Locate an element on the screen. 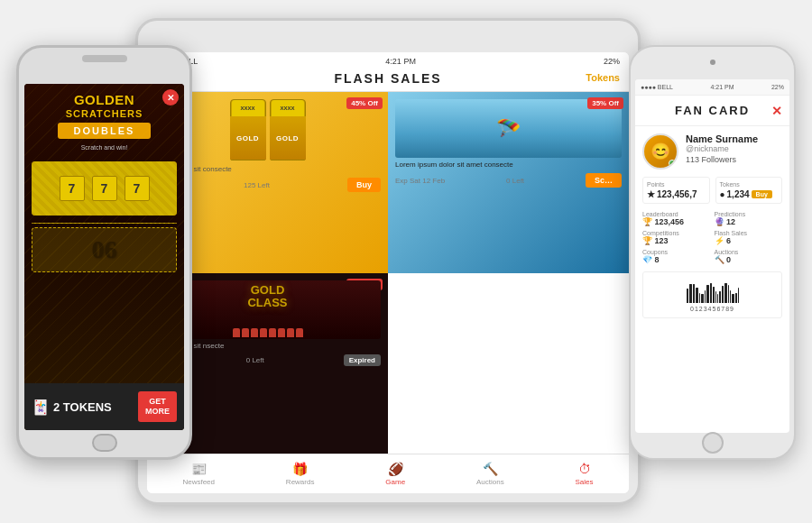 This screenshot has height=523, width=812. beer-buy-button: Buy is located at coordinates (364, 185).